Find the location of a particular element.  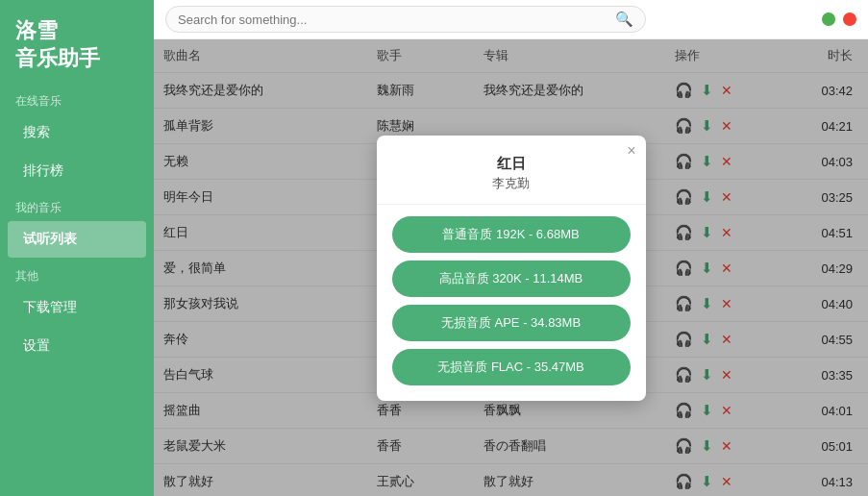

search-icon: 🔍 is located at coordinates (625, 19).